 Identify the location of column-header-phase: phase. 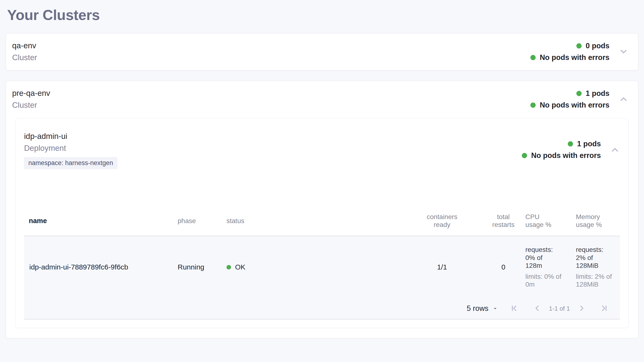
(202, 221).